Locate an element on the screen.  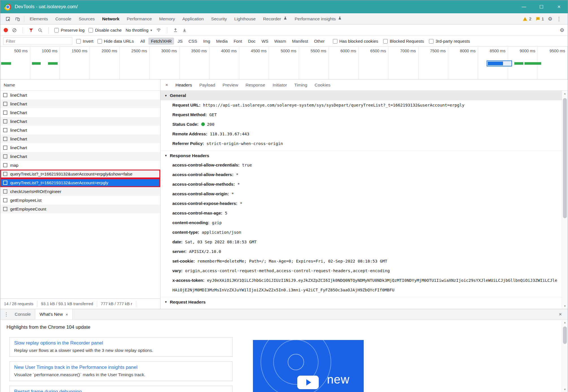
play-button-icon is located at coordinates (308, 382).